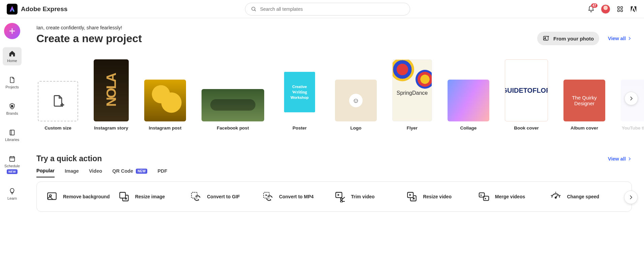  I want to click on template-thumb: Spring Dance, so click(412, 90).